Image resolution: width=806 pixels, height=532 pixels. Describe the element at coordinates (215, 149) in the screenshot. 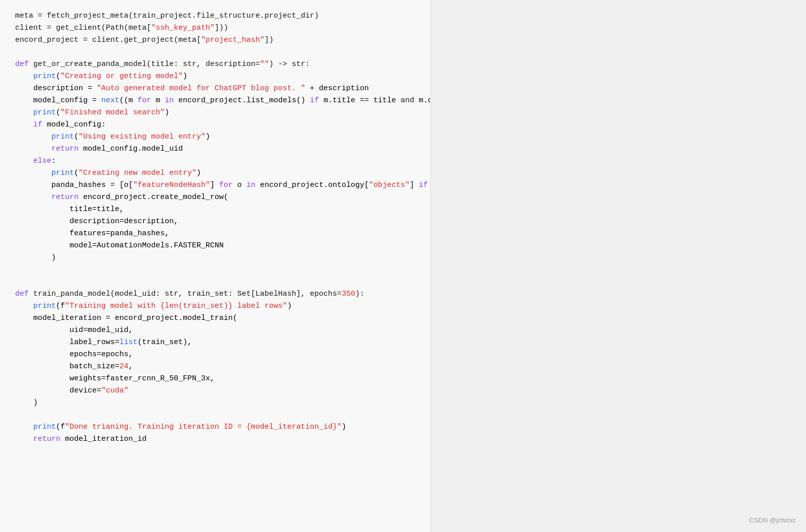

I see `code-line-12: return model_config.model_uid` at that location.